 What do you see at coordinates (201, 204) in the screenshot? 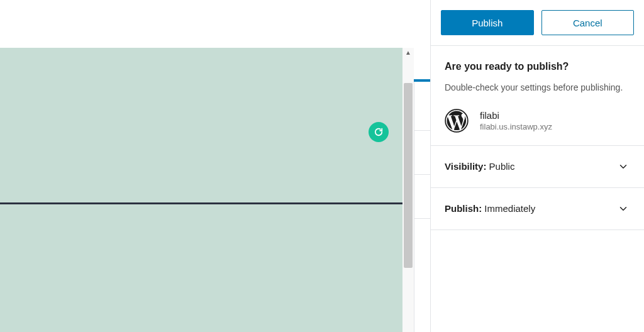
I see `separator-block` at bounding box center [201, 204].